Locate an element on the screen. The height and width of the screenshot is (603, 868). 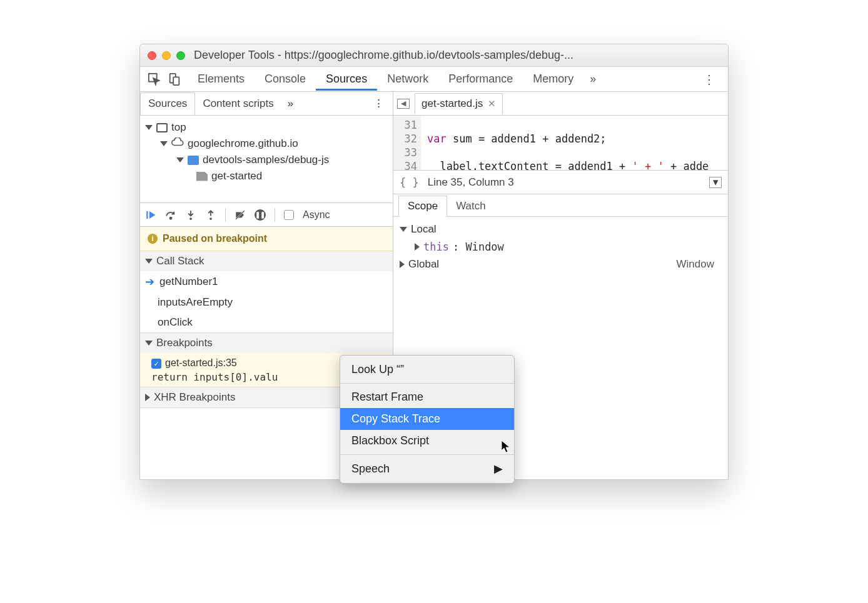
breakpoint-checkbox: ✓ is located at coordinates (156, 364).